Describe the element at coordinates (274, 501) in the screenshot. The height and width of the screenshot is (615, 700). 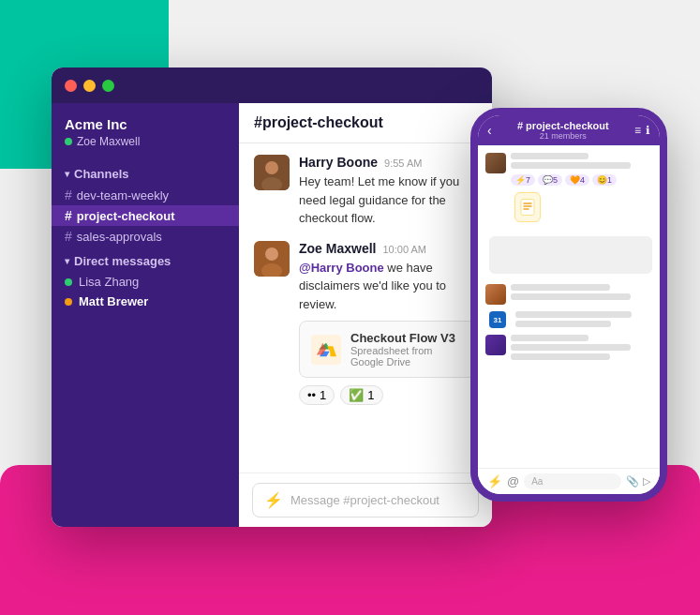
I see `bolt-icon: ⚡` at that location.